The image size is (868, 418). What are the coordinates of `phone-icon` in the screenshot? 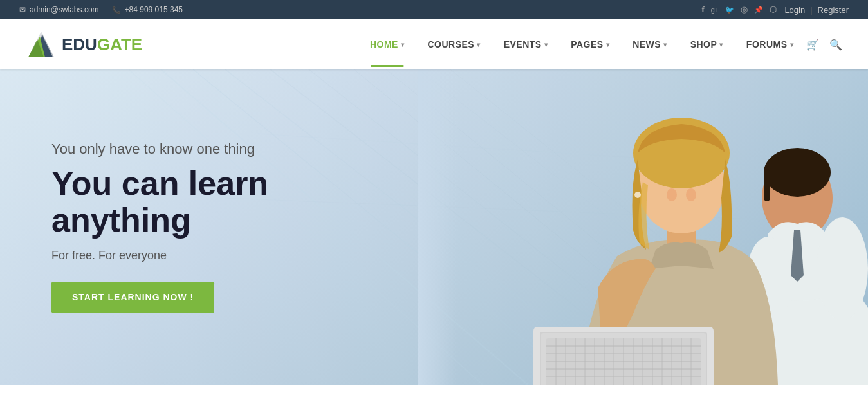 It's located at (116, 10).